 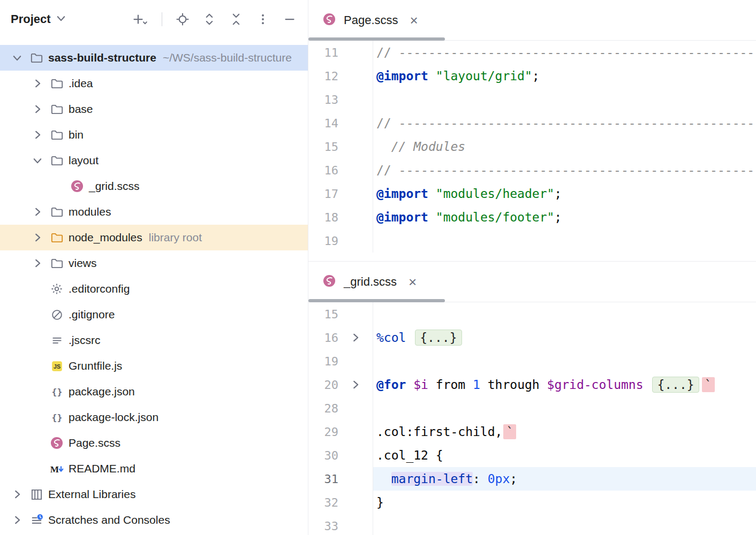 I want to click on code-line-30: 30.col_12 {, so click(x=532, y=455).